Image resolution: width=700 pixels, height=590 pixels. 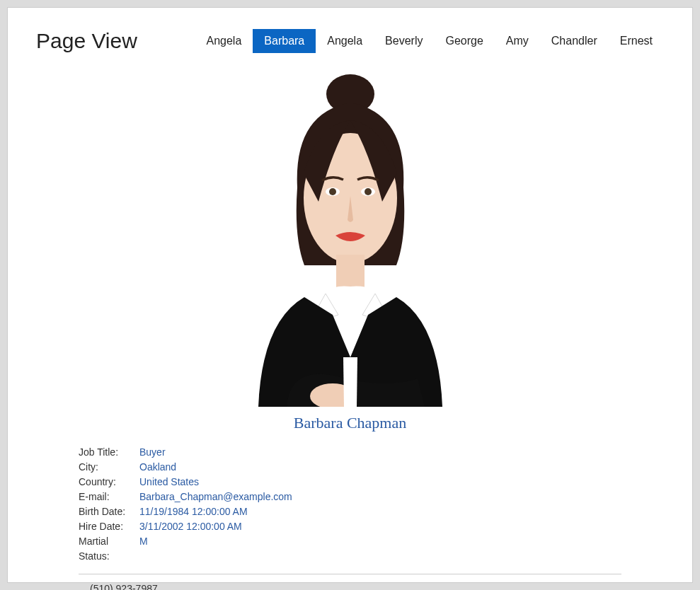 I want to click on tab-beverly: Beverly, so click(x=403, y=41).